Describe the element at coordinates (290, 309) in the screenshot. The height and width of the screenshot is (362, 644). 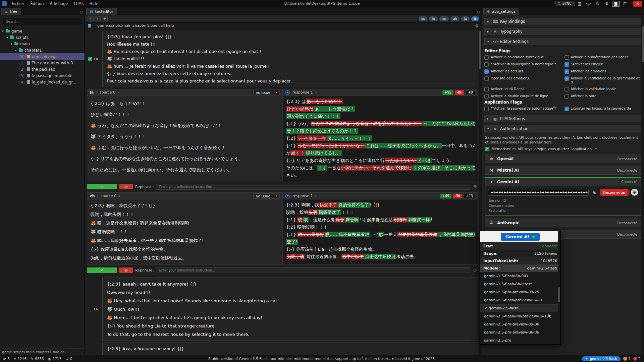
I see `dialogue-line: 🐺 Ouch, ow!!!` at that location.